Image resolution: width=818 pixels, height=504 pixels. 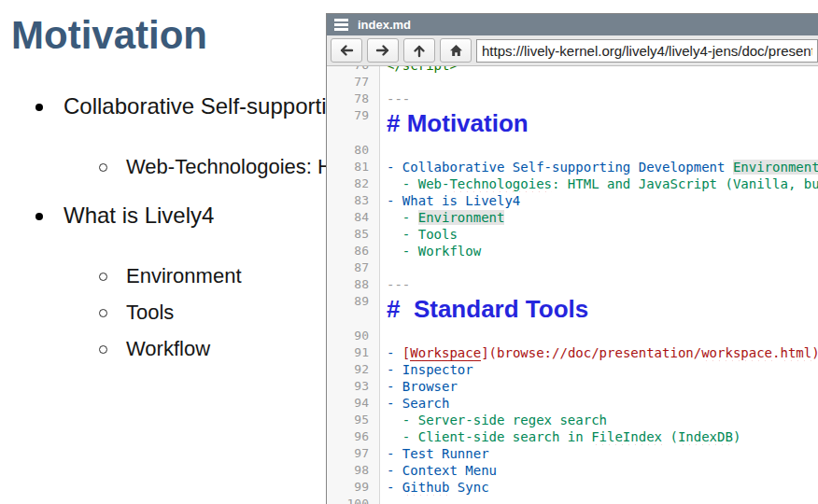 What do you see at coordinates (599, 487) in the screenshot?
I see `code-line-text: - Github Sync` at bounding box center [599, 487].